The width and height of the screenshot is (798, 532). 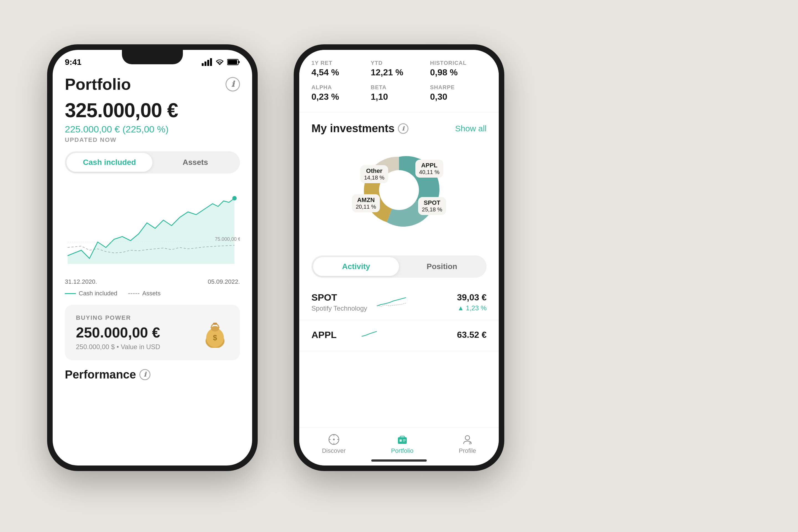 I want to click on stock-item-appl: APPL 63.52 €, so click(x=399, y=336).